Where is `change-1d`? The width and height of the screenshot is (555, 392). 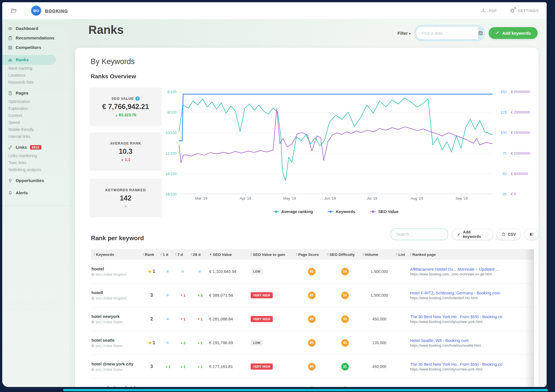
change-1d is located at coordinates (168, 319).